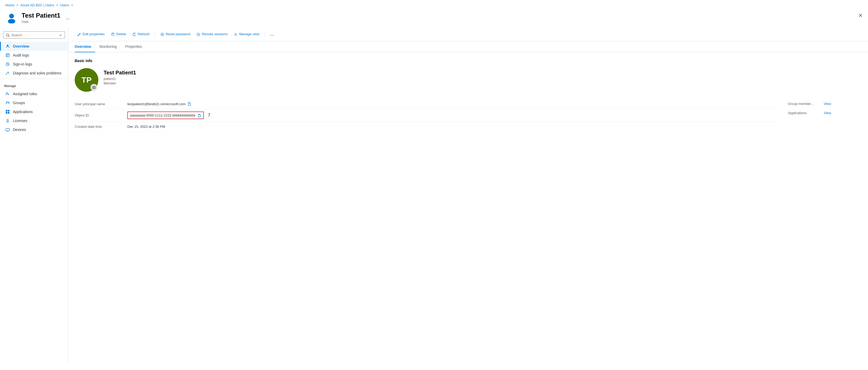  What do you see at coordinates (34, 195) in the screenshot?
I see `sidebar: « Overview Audit logs` at bounding box center [34, 195].